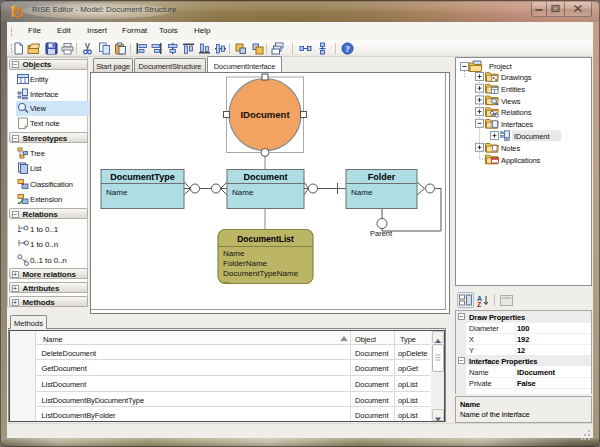 The width and height of the screenshot is (600, 447). Describe the element at coordinates (480, 304) in the screenshot. I see `svg-text: Z` at that location.